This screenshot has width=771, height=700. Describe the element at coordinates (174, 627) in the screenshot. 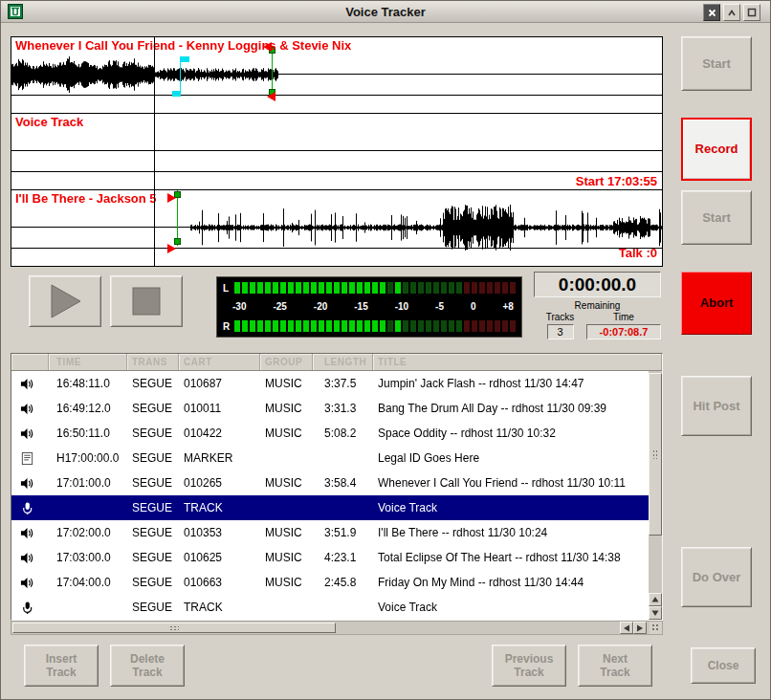

I see `horizontal-scrollbar-thumb` at that location.